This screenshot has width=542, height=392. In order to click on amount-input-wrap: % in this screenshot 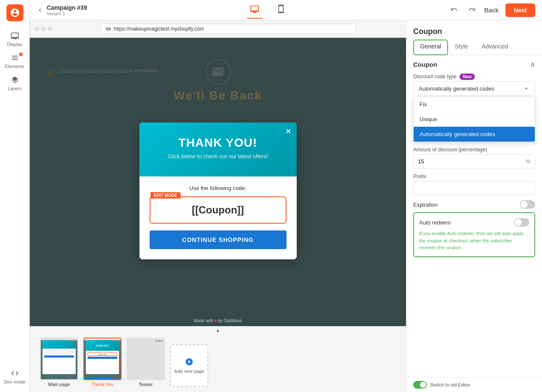, I will do `click(474, 162)`.